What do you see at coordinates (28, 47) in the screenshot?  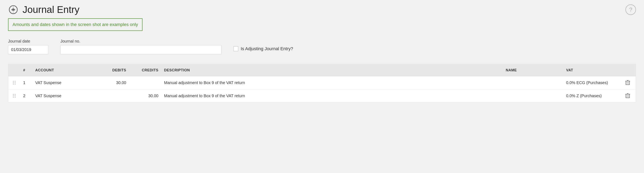 I see `journal-date-group: Journal date` at bounding box center [28, 47].